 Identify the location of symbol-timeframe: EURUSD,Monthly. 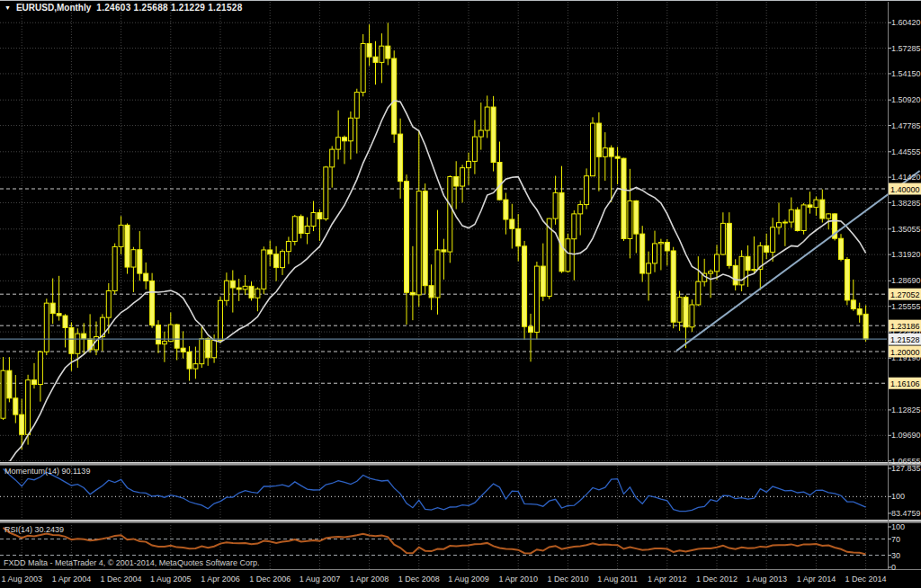
(54, 7).